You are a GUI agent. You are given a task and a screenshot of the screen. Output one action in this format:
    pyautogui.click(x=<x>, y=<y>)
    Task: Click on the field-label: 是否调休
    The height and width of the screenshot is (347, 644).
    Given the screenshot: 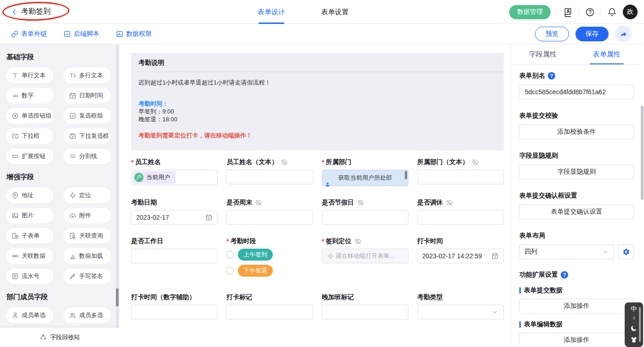 What is the action you would take?
    pyautogui.click(x=430, y=203)
    